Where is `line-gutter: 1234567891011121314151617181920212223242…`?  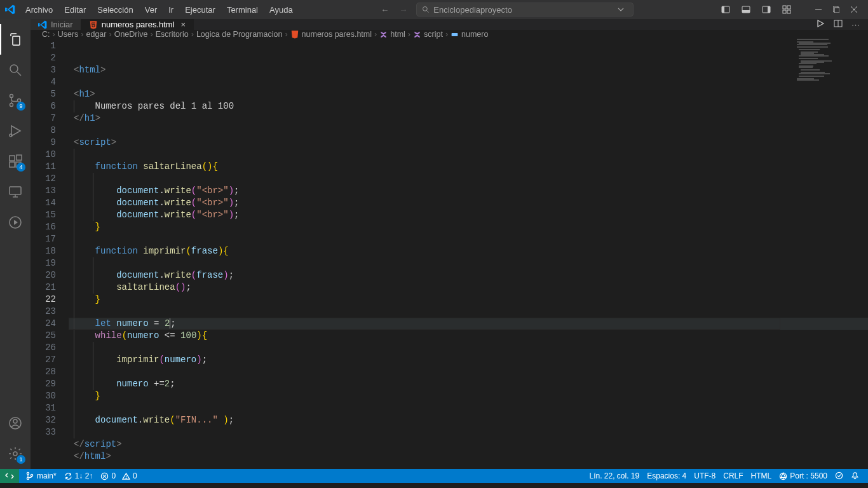 line-gutter: 1234567891011121314151617181920212223242… is located at coordinates (50, 263).